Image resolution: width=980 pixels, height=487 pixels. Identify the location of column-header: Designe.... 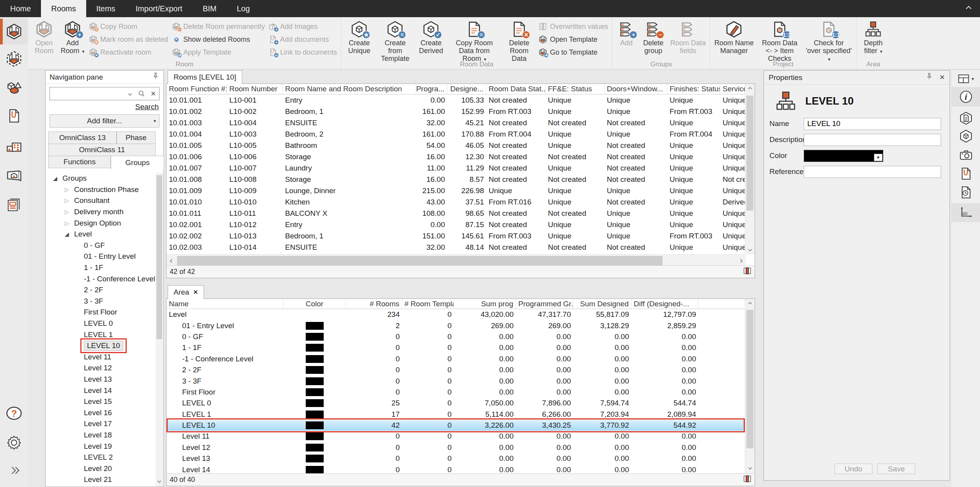
(467, 89).